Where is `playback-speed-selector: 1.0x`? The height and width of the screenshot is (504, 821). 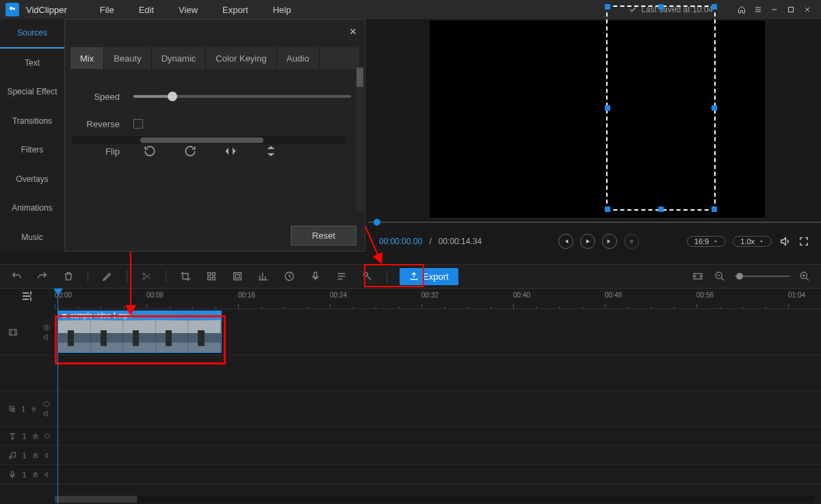
playback-speed-selector: 1.0x is located at coordinates (753, 241).